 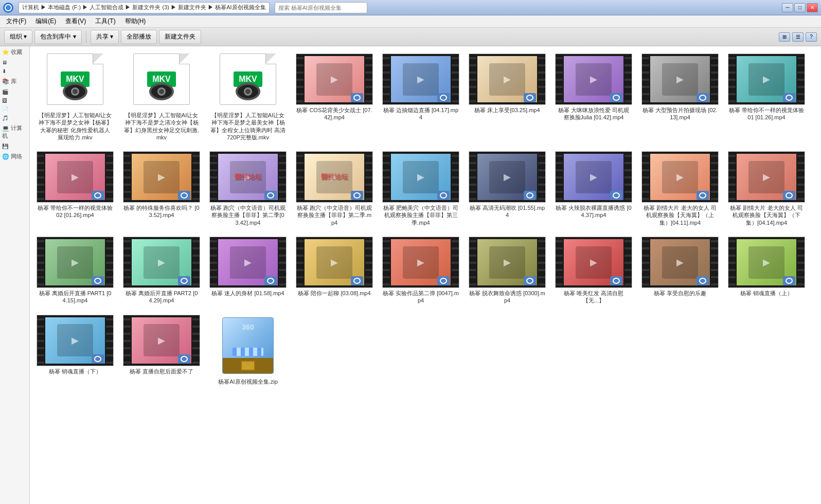 What do you see at coordinates (162, 97) in the screenshot?
I see `file-item: MKV 【明星淫梦】人工智能AI让女神下海不是梦之清冷女神【杨幂】幻身黑丝女神足…` at bounding box center [162, 97].